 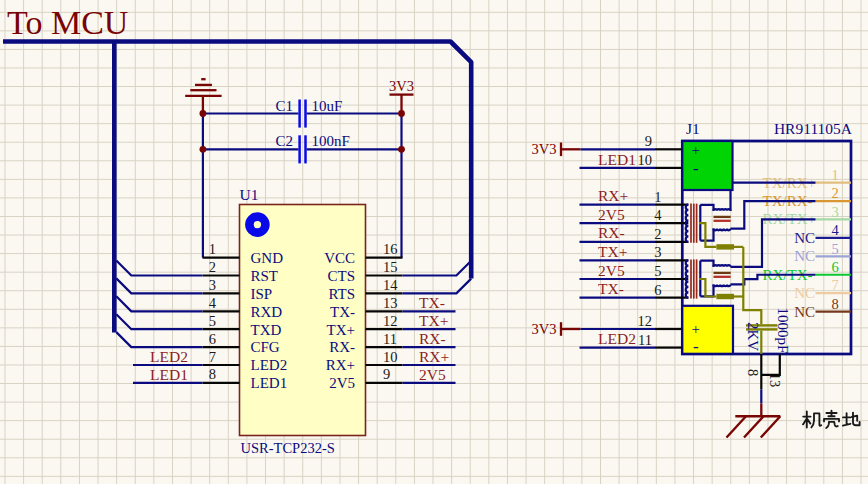 I want to click on u1-pin-12-name: TX+, so click(x=341, y=330).